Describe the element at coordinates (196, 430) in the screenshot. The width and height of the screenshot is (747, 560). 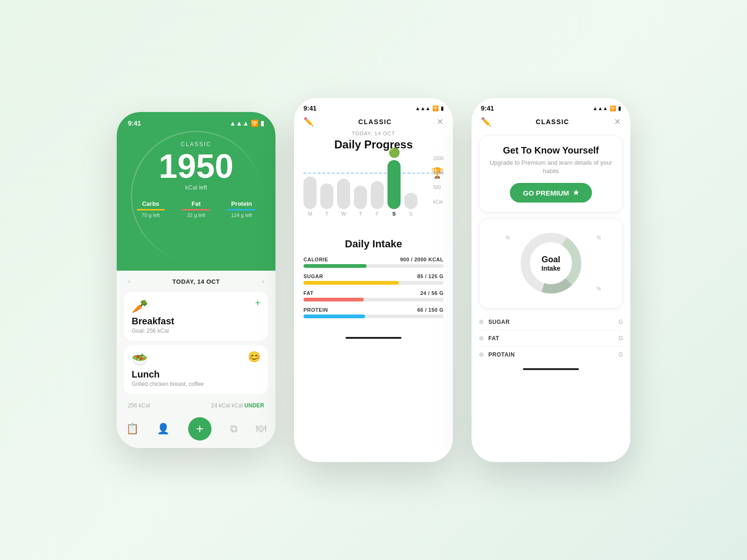
I see `bottom-navigation: 📋 👤 + ⧉ 🍽` at that location.